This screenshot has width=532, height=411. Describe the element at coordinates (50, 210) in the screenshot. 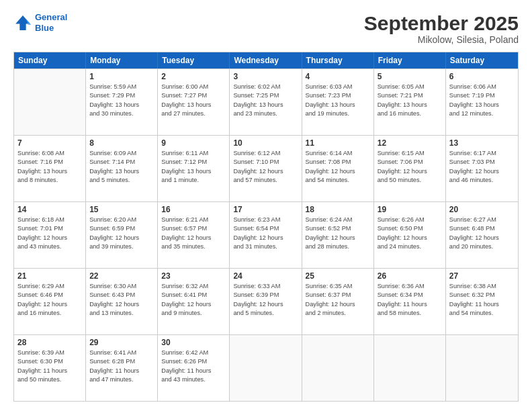

I see `day-number: 14` at that location.